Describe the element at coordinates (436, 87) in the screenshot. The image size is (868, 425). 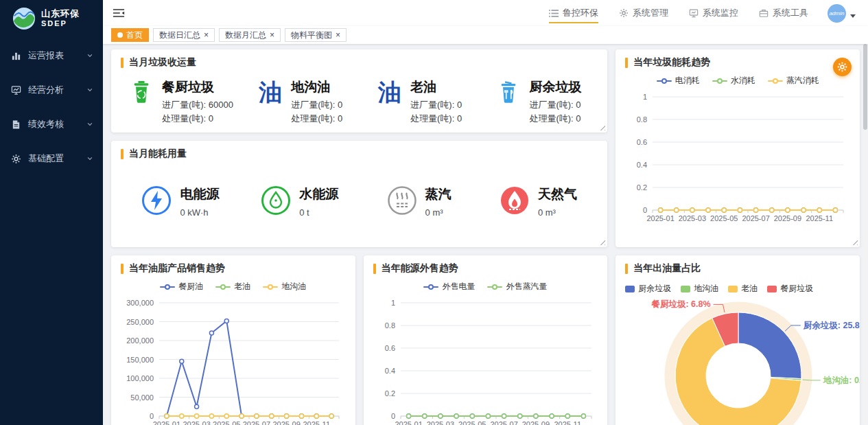
I see `waste-name: 老油` at that location.